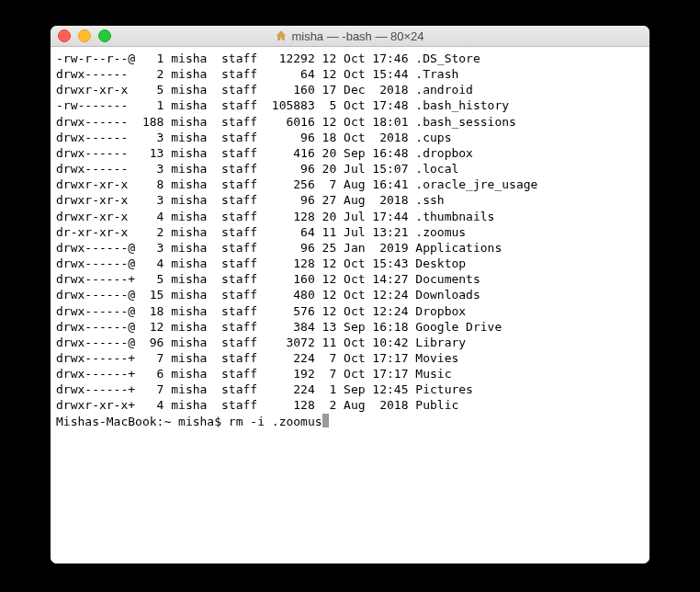  Describe the element at coordinates (350, 169) in the screenshot. I see `ls-row: drwx------ 3 misha staff 96 20 Jul 15:07…` at that location.